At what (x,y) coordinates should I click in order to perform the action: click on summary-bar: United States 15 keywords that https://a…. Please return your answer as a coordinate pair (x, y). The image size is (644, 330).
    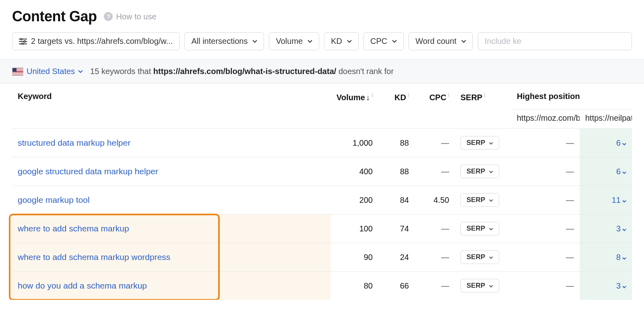
    Looking at the image, I should click on (322, 72).